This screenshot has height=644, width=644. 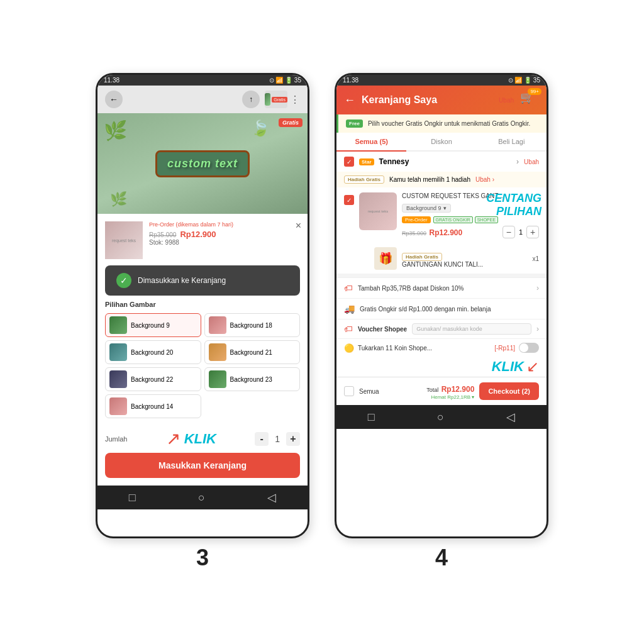 I want to click on more-options: ⋮, so click(x=295, y=99).